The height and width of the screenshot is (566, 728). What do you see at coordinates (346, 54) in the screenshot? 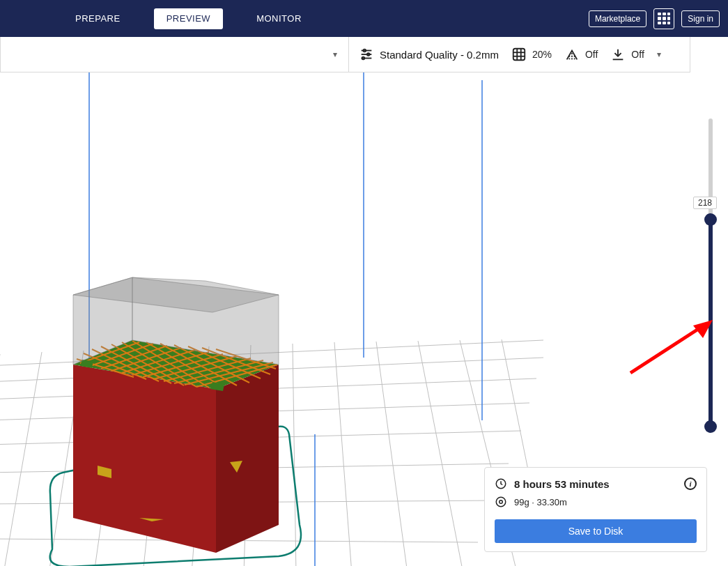
I see `settings-bar: ▾ Standard Quality - 0.2mm 20% Off Off ▾` at bounding box center [346, 54].